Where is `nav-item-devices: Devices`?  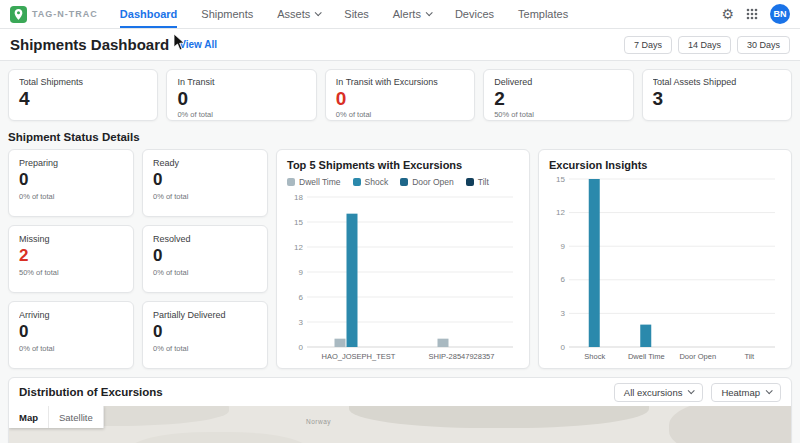
nav-item-devices: Devices is located at coordinates (474, 14).